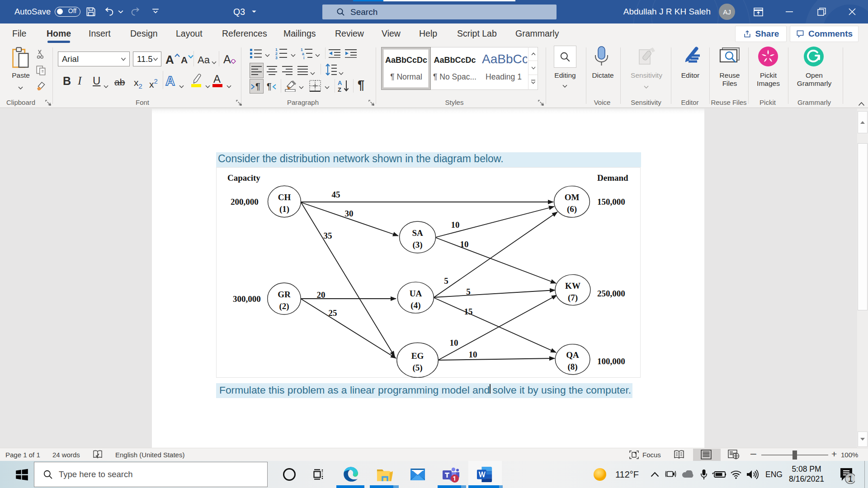 The width and height of the screenshot is (868, 488). Describe the element at coordinates (304, 57) in the screenshot. I see `svg-text: i` at that location.